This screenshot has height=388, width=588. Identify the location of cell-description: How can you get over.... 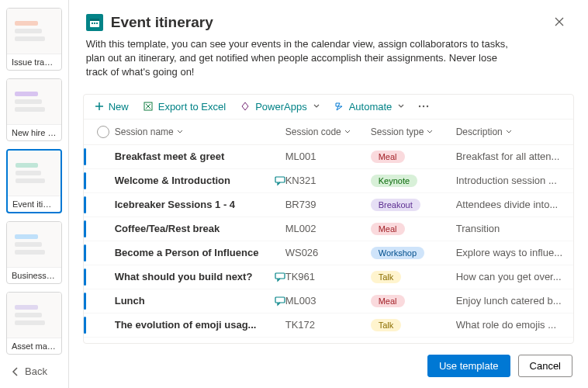
(509, 276).